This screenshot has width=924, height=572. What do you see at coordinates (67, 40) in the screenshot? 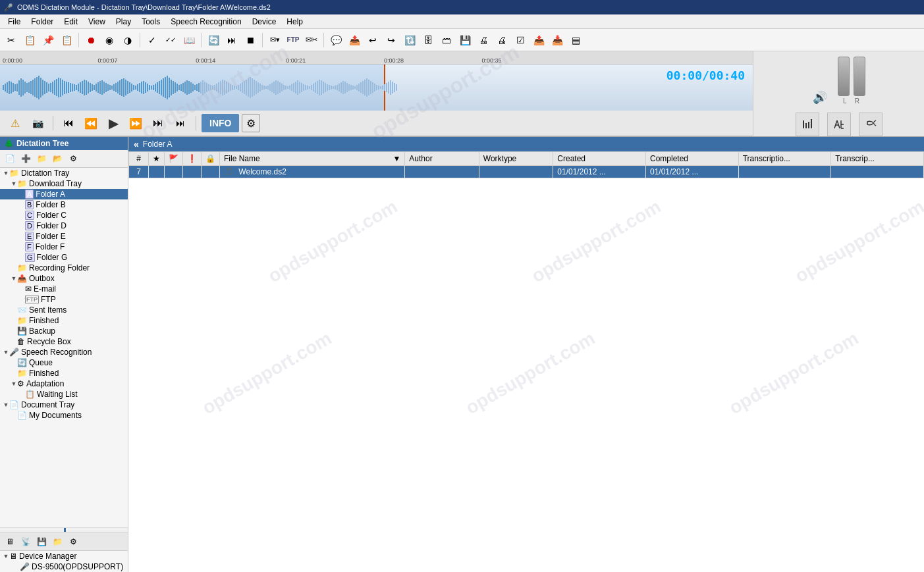
I see `paste-special-button: 📋` at bounding box center [67, 40].